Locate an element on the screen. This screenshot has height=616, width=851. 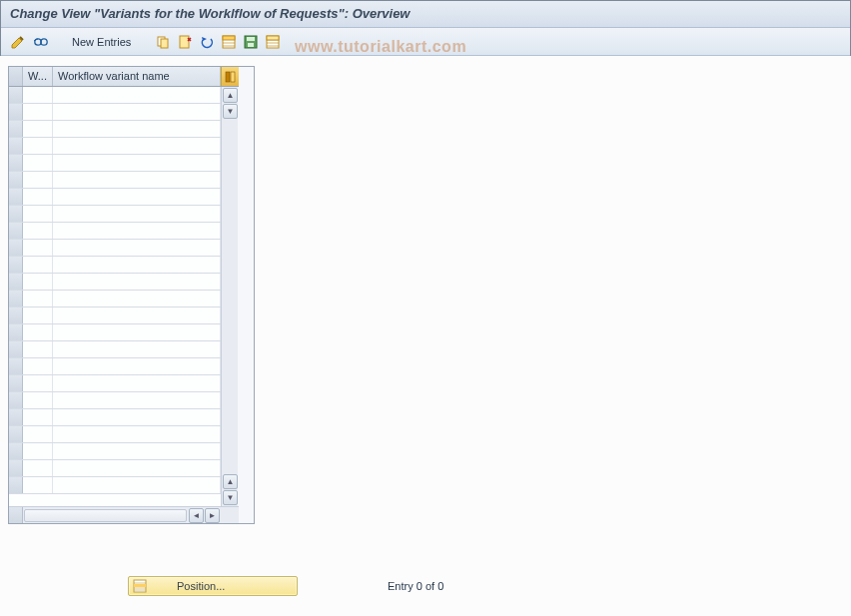
column-header-variant-name: Workflow variant name is located at coordinates (137, 76).